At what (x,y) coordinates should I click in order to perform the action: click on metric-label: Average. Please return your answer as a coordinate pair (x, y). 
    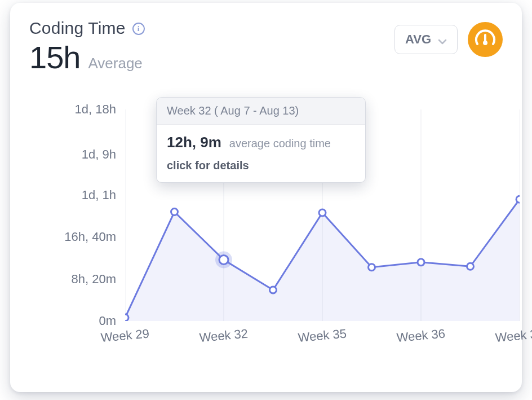
    Looking at the image, I should click on (115, 63).